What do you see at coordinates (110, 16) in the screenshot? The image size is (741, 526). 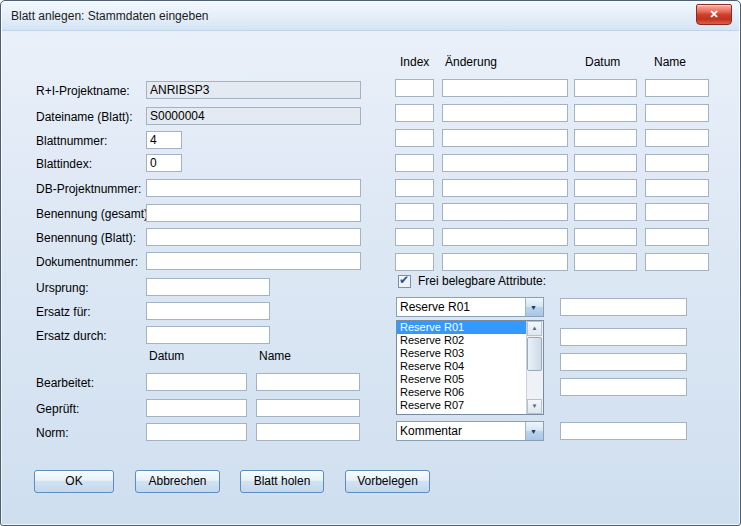 I see `dialog-title: Blatt anlegen: Stammdaten eingeben` at bounding box center [110, 16].